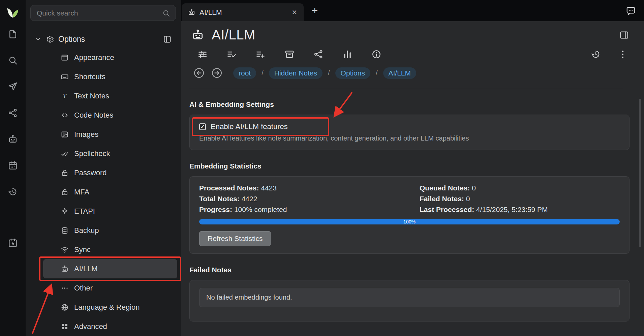  What do you see at coordinates (409, 138) in the screenshot?
I see `enable-ai-description: Enable AI features like note summarizati…` at bounding box center [409, 138].